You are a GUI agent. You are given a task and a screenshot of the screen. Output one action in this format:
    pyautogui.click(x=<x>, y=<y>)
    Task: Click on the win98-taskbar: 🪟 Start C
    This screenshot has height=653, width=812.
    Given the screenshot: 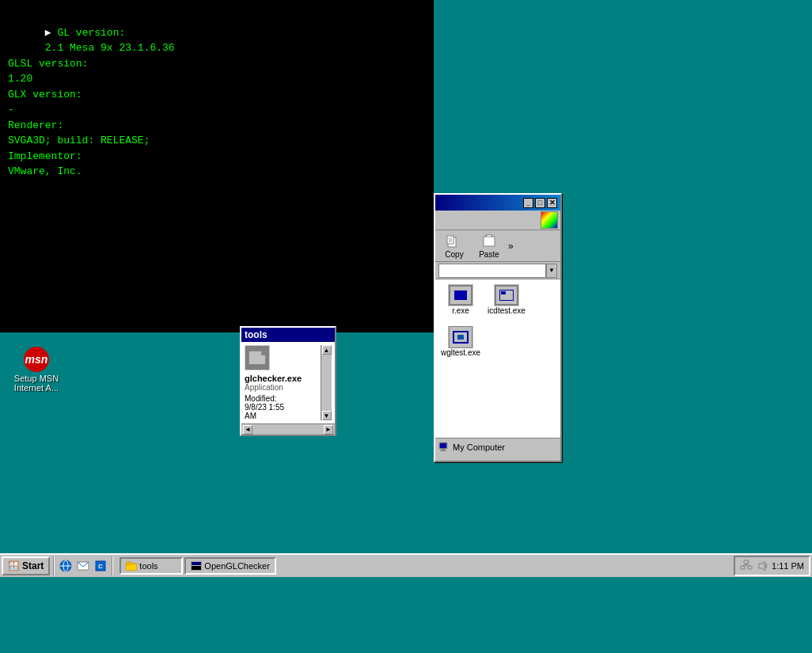 What is the action you would take?
    pyautogui.click(x=406, y=565)
    